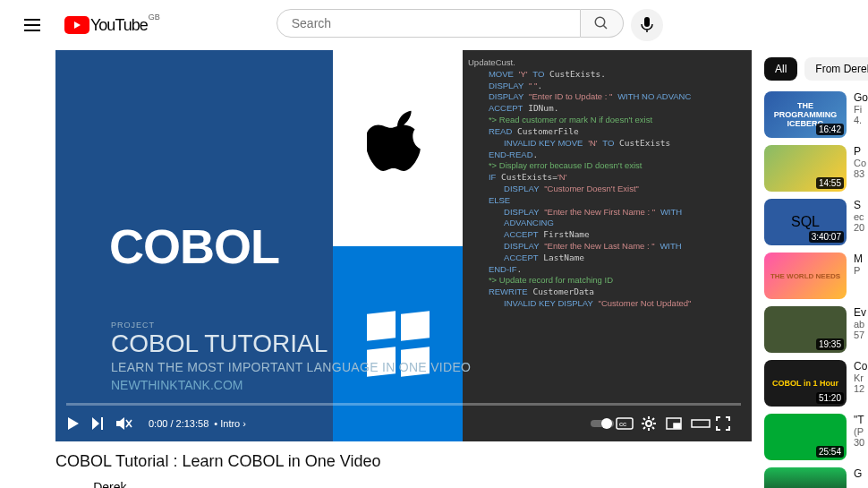  I want to click on rec-duration: 19:35, so click(830, 344).